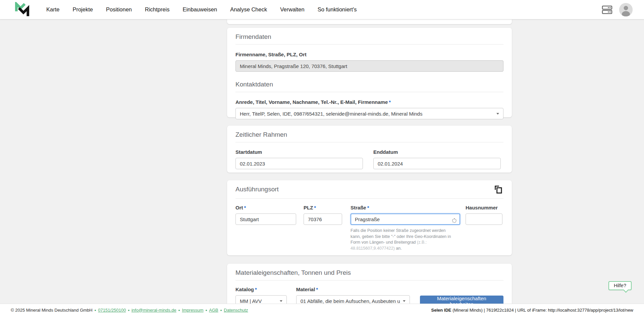 This screenshot has height=316, width=644. I want to click on timeframe-card: Zeitlicher Rahmen Startdatum Enddatum, so click(370, 149).